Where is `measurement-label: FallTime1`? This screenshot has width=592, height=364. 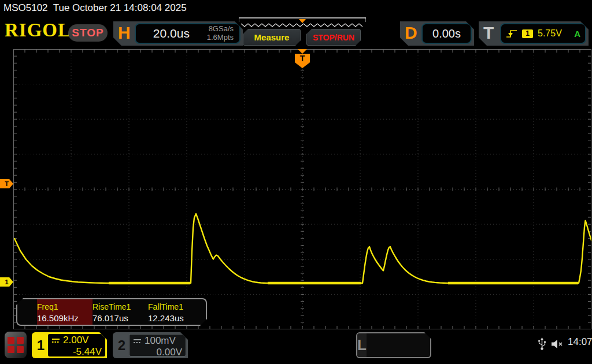
measurement-label: FallTime1 is located at coordinates (176, 307).